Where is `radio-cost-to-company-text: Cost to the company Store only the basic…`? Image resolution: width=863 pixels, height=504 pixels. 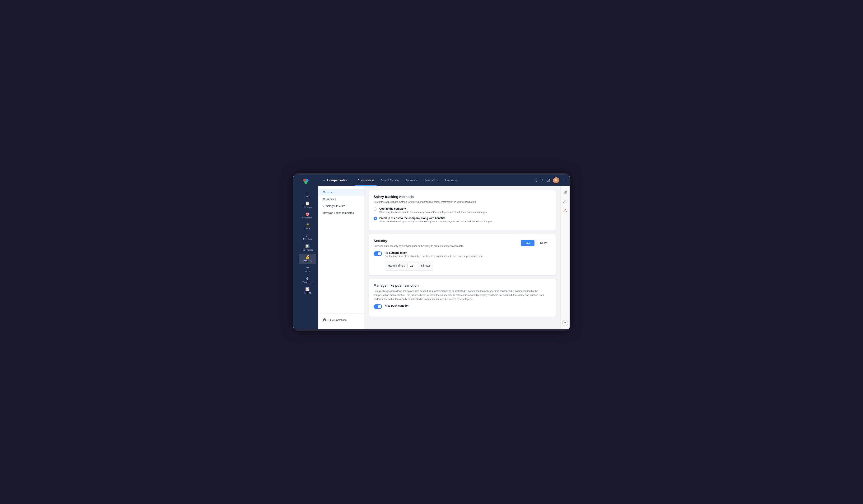 radio-cost-to-company-text: Cost to the company Store only the basic… is located at coordinates (433, 210).